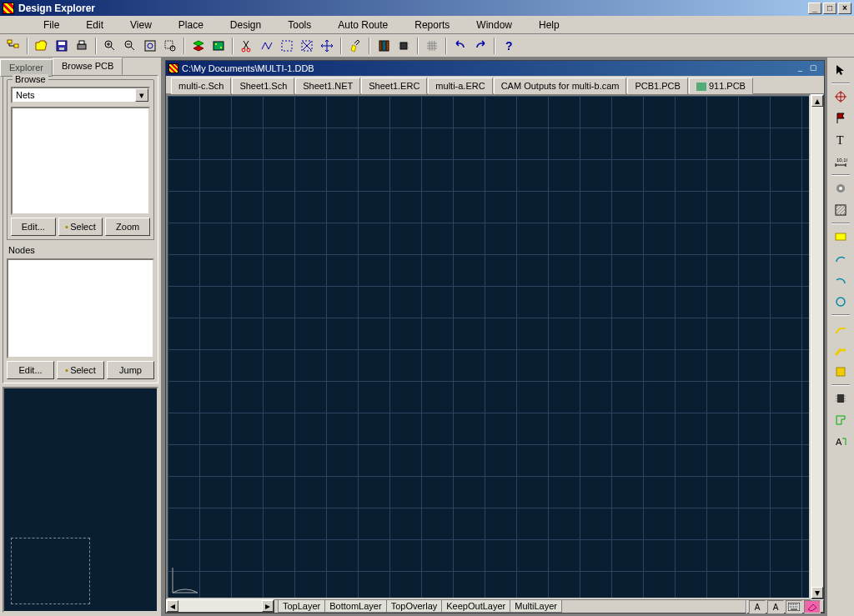 The width and height of the screenshot is (854, 616). Describe the element at coordinates (13, 46) in the screenshot. I see `hierarchy-icon` at that location.